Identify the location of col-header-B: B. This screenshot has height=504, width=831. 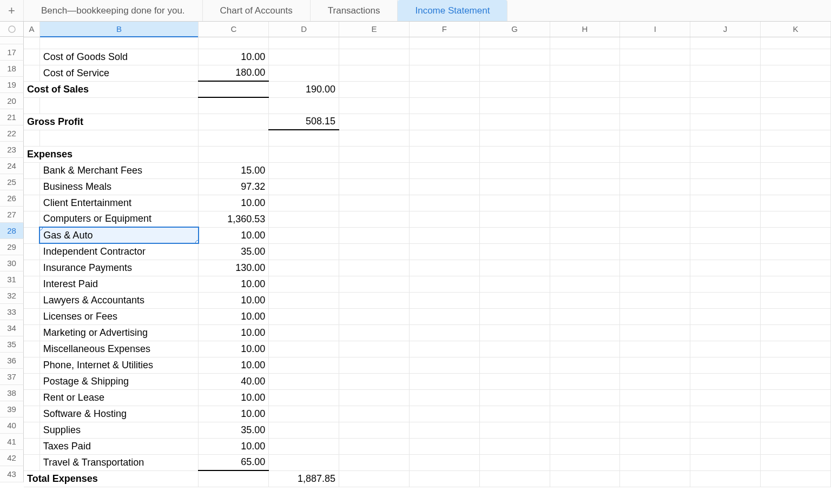
(119, 29).